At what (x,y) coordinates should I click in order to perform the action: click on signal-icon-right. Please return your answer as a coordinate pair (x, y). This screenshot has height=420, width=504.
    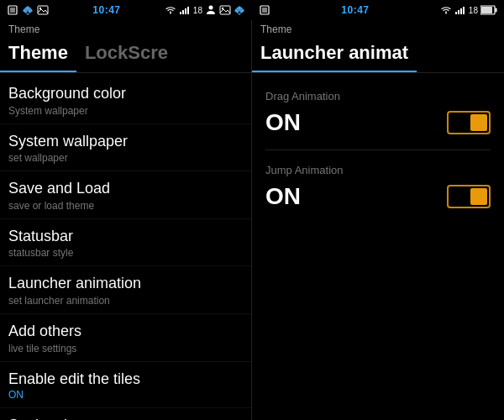
    Looking at the image, I should click on (460, 10).